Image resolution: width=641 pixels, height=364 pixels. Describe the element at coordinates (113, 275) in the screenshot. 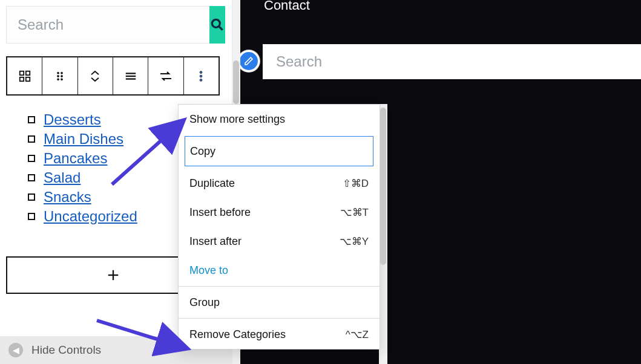

I see `plus-icon` at that location.